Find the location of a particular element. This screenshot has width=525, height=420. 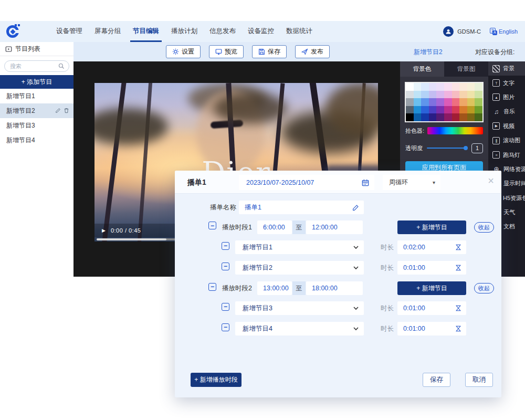

end-time-input: 12:00:00 is located at coordinates (334, 227).